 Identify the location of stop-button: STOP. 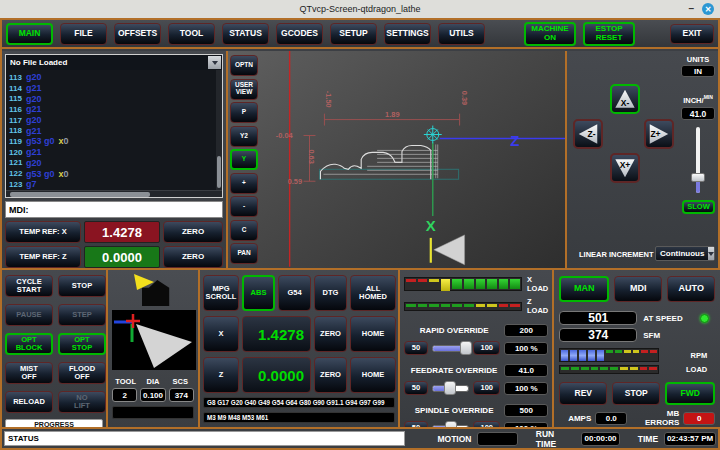
(82, 286).